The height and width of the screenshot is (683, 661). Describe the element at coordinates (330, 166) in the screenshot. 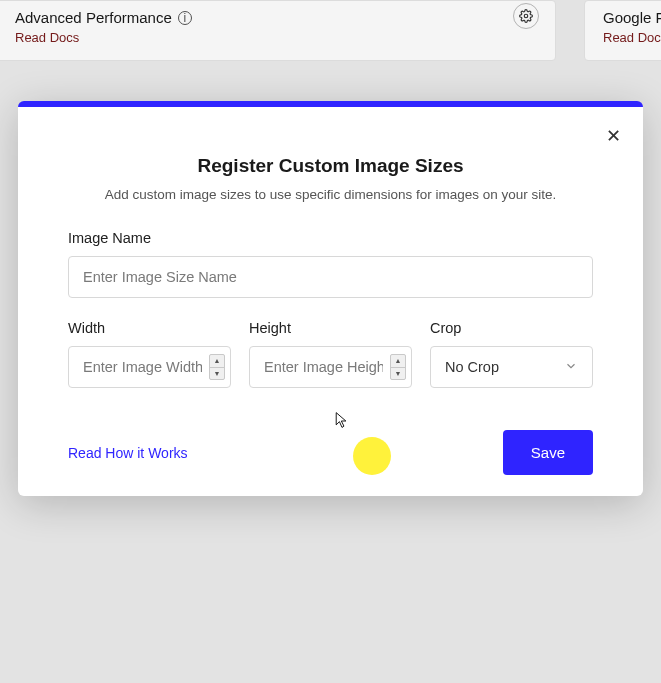

I see `modal-title: Register Custom Image Sizes` at that location.